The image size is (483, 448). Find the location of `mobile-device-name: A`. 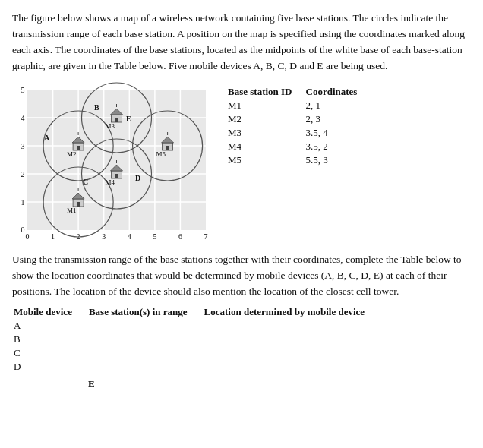

mobile-device-name: A is located at coordinates (50, 326).